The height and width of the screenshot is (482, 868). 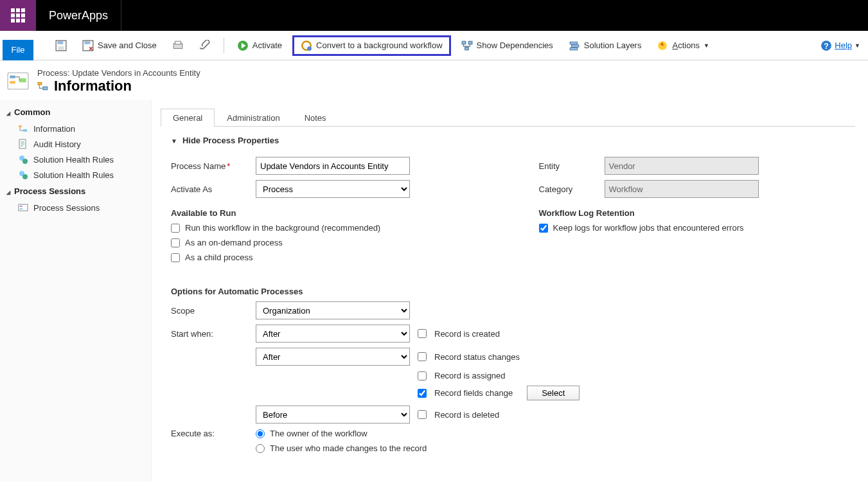 What do you see at coordinates (76, 175) in the screenshot?
I see `sidebar-item-solution-health-2: Solution Health Rules` at bounding box center [76, 175].